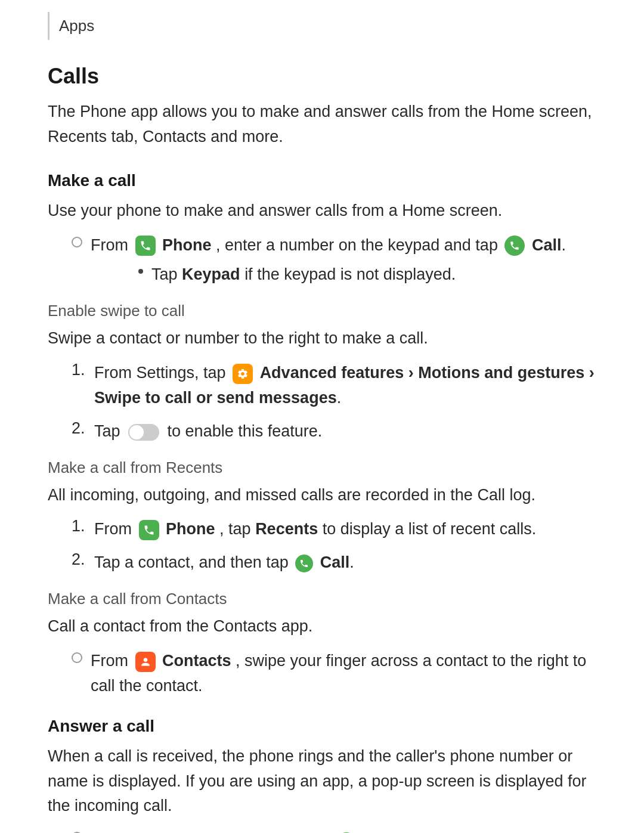 This screenshot has width=644, height=833. I want to click on contacts-bullet-content: From Contacts , swipe your finger across…, so click(343, 674).